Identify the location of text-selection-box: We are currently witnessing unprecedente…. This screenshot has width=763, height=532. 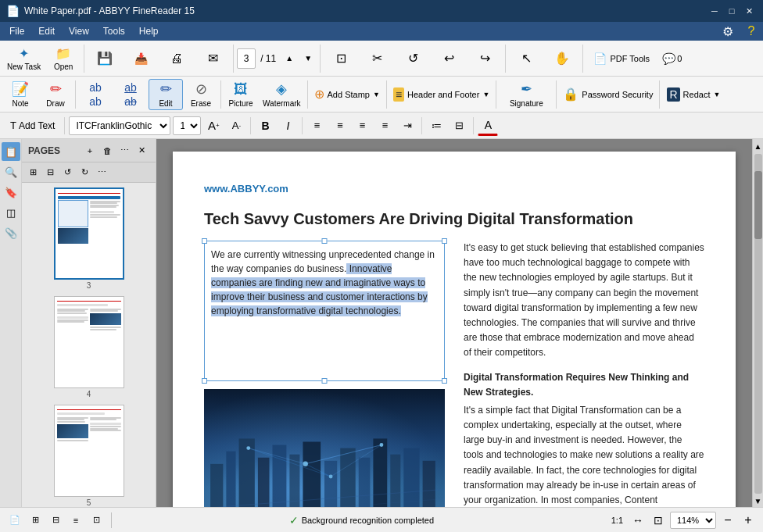
(324, 311).